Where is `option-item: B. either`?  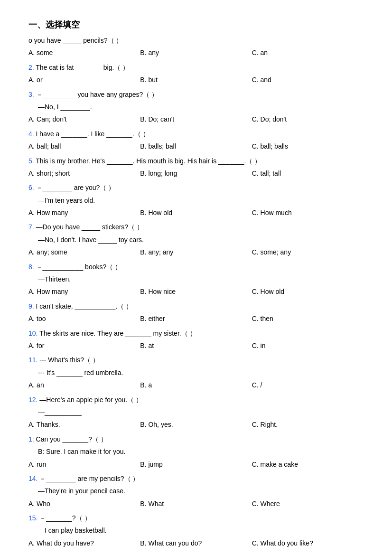 option-item: B. either is located at coordinates (196, 319).